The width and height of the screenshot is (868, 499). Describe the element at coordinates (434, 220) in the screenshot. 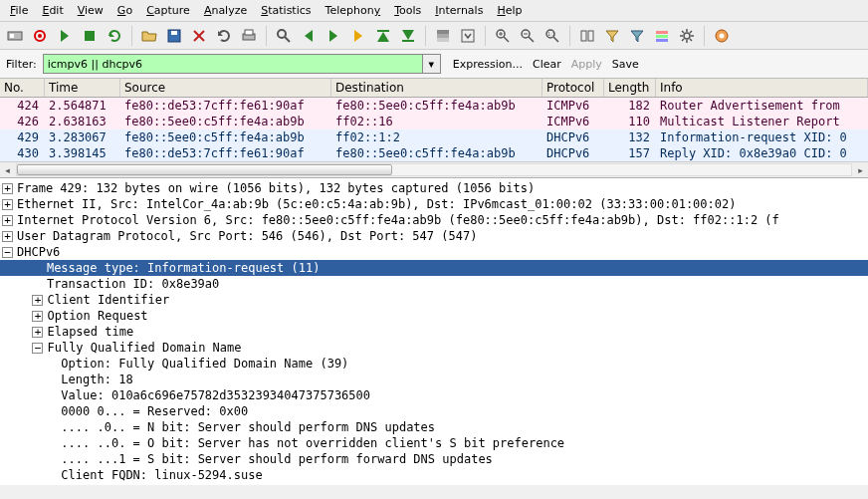

I see `tree-ipv6: +Internet Protocol Version 6, Src: fe80:…` at that location.